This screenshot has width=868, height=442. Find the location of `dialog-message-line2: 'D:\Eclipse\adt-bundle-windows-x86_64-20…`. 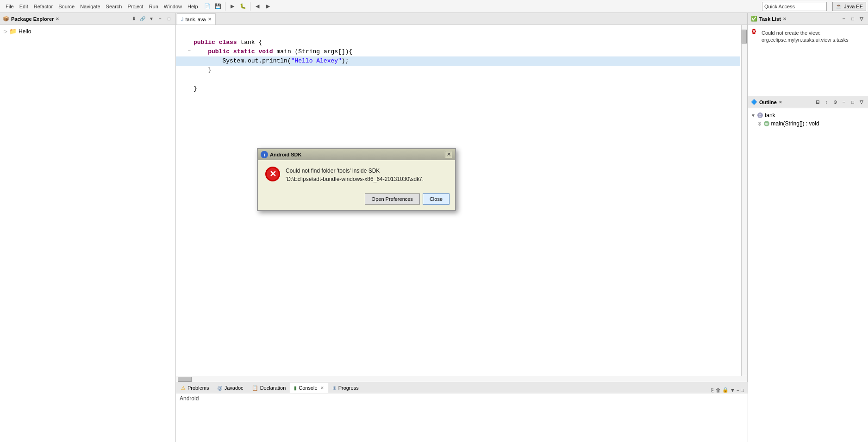

dialog-message-line2: 'D:\Eclipse\adt-bundle-windows-x86_64-20… is located at coordinates (355, 179).